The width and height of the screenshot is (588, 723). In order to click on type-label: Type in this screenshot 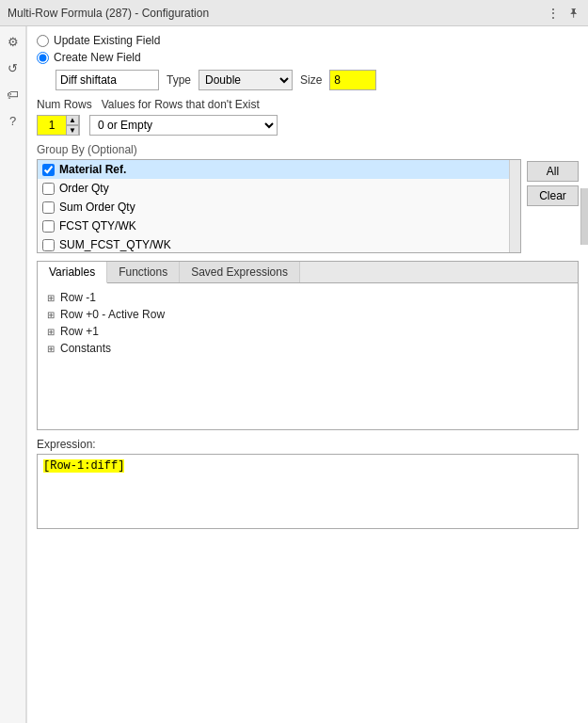, I will do `click(179, 80)`.